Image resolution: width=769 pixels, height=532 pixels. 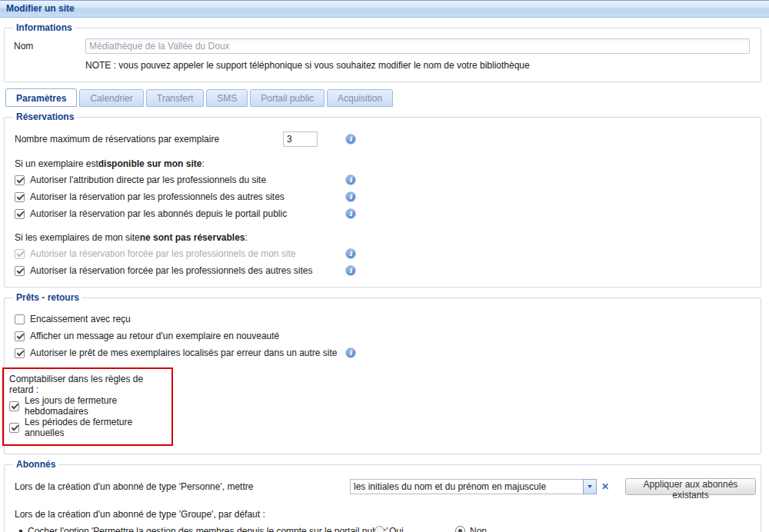 I want to click on checkbox-row: Autoriser la réservation par les abonnés…, so click(x=383, y=214).